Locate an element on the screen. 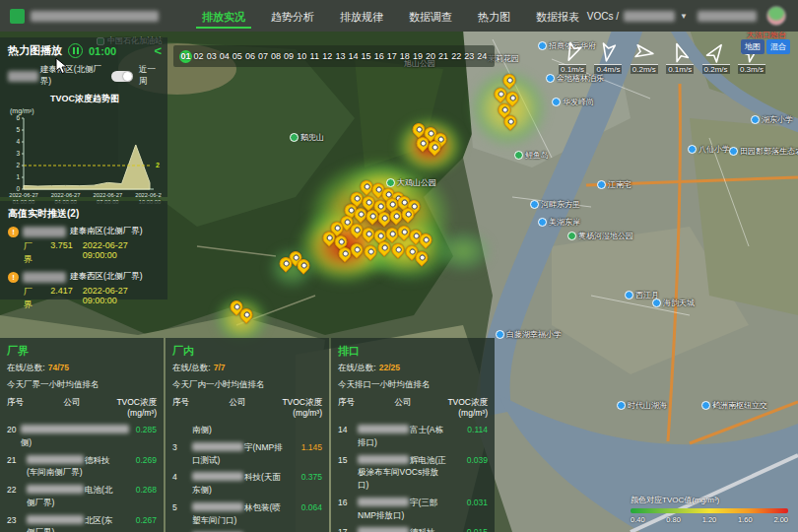 The width and height of the screenshot is (798, 532). site-label: 建泰南区(北侧厂界) is located at coordinates (73, 76).